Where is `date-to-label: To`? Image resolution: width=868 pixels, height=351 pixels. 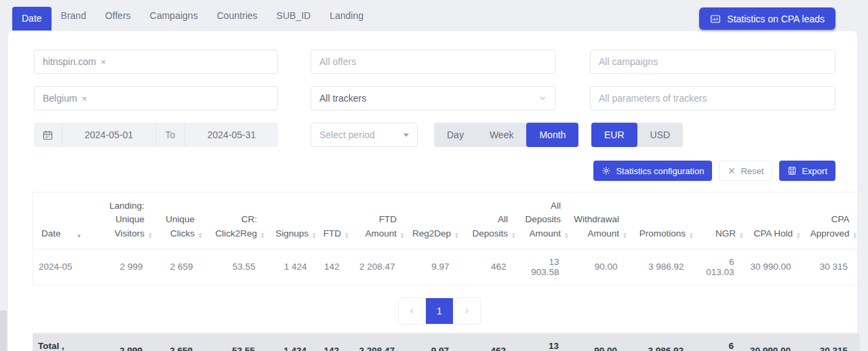 date-to-label: To is located at coordinates (170, 135).